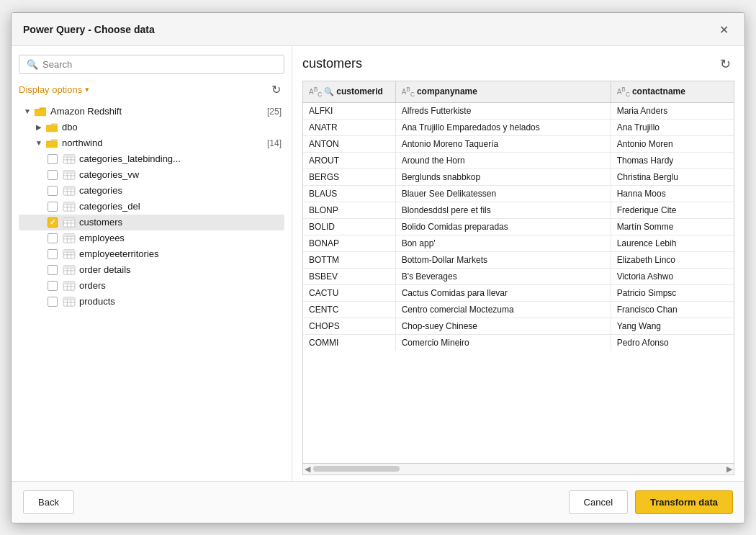  What do you see at coordinates (151, 302) in the screenshot?
I see `tree-item-products: products` at bounding box center [151, 302].